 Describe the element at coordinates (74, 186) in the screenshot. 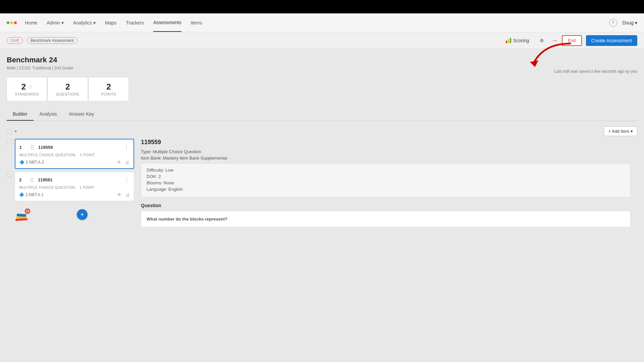

I see `item-card-2: 2 119561 ⋮ MULTIPLE CHOICE QUESTION` at that location.